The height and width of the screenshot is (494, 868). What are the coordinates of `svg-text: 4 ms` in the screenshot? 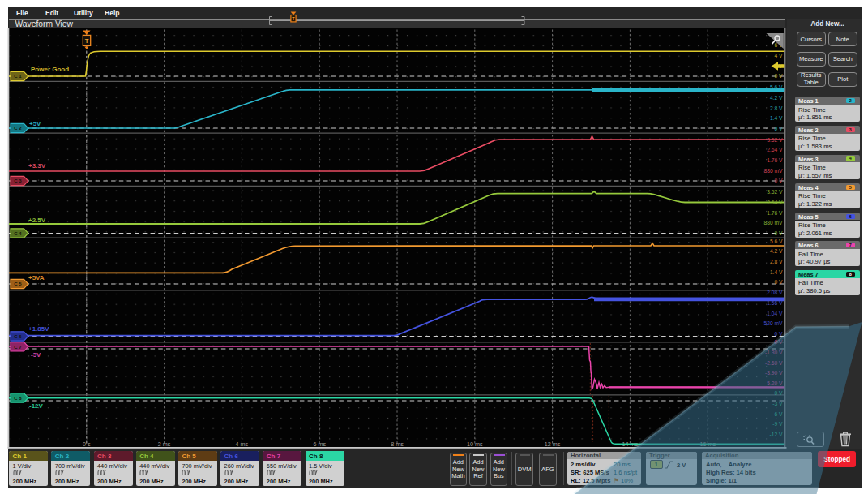 It's located at (242, 445).